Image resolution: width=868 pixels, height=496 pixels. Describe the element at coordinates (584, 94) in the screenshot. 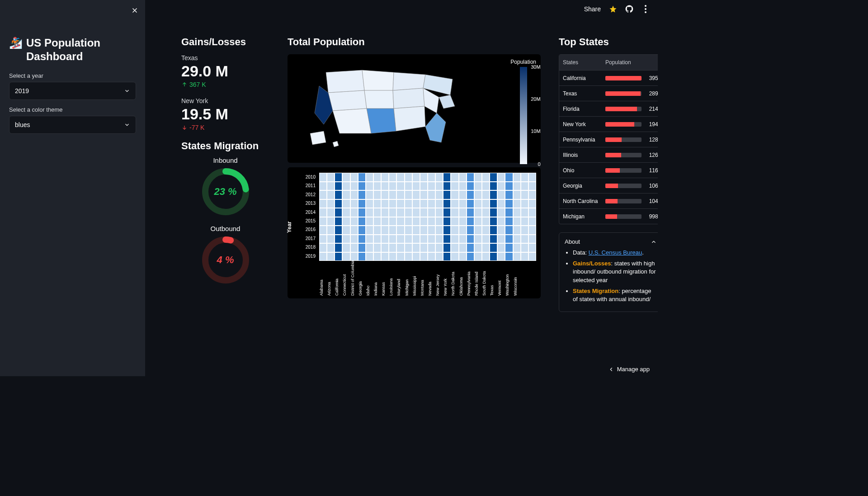

I see `state-cell: Texas` at that location.